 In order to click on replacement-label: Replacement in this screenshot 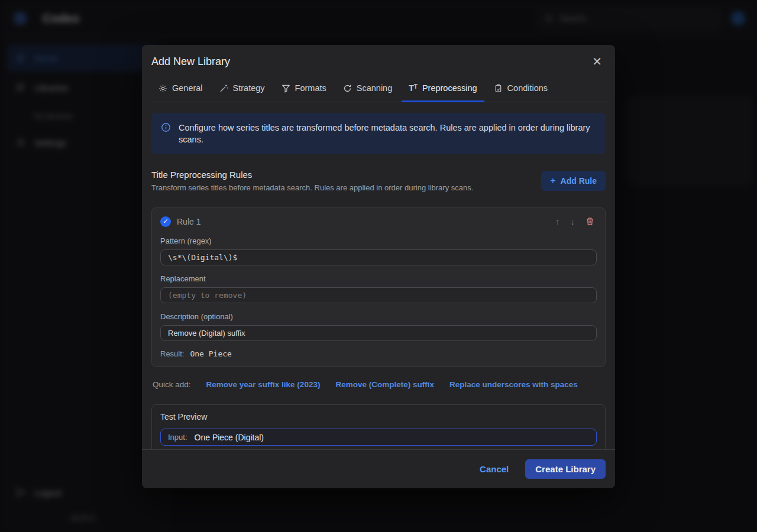, I will do `click(378, 279)`.